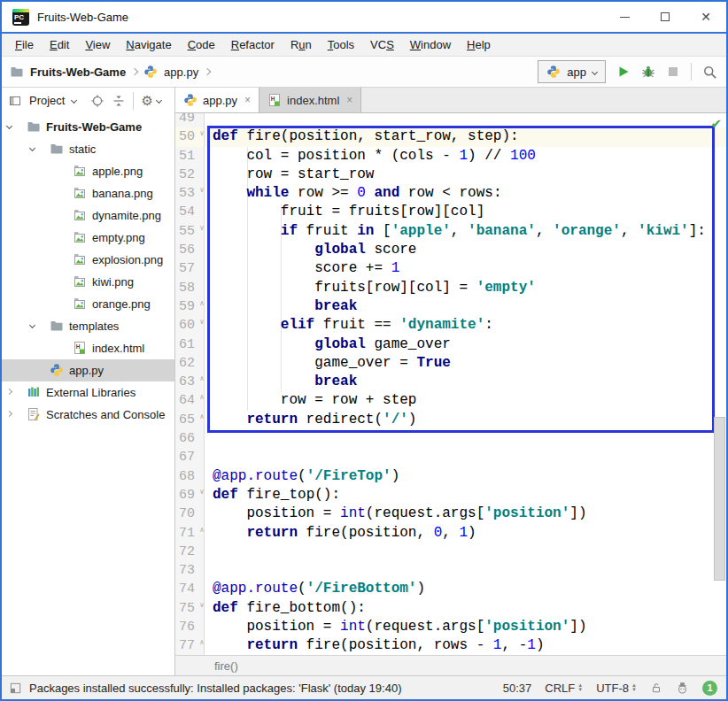 The image size is (728, 701). What do you see at coordinates (89, 216) in the screenshot?
I see `tree-item-dynamite-png: dynamite.png` at bounding box center [89, 216].